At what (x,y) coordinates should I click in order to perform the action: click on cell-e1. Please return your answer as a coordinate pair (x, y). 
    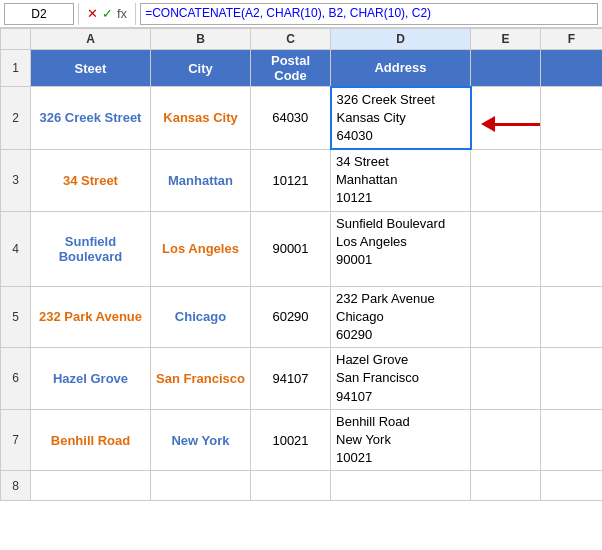
    Looking at the image, I should click on (506, 68).